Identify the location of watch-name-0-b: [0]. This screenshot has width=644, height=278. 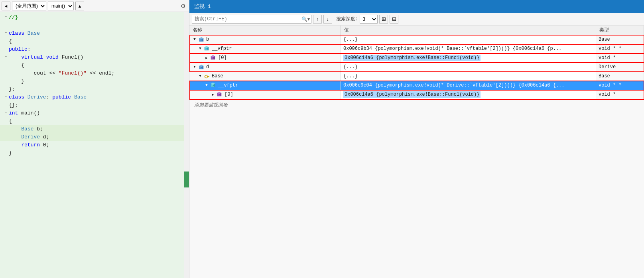
(223, 58).